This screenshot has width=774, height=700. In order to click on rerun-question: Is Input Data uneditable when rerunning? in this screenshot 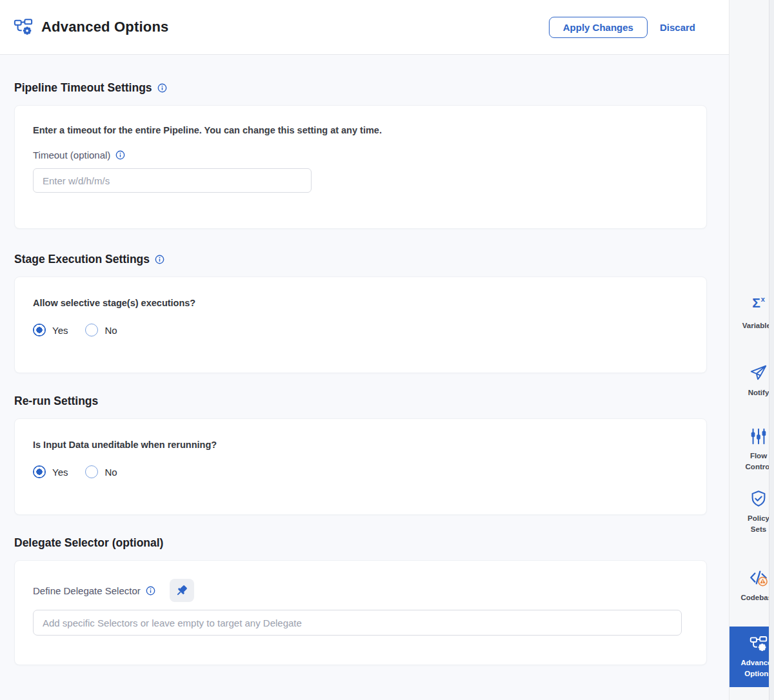, I will do `click(361, 445)`.